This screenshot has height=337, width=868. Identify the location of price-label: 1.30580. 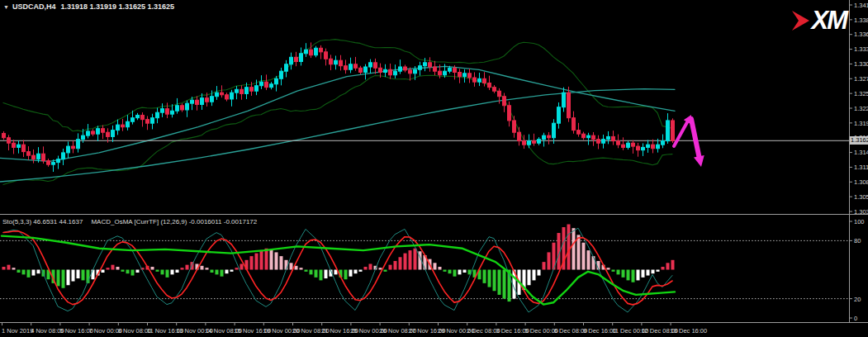
(861, 197).